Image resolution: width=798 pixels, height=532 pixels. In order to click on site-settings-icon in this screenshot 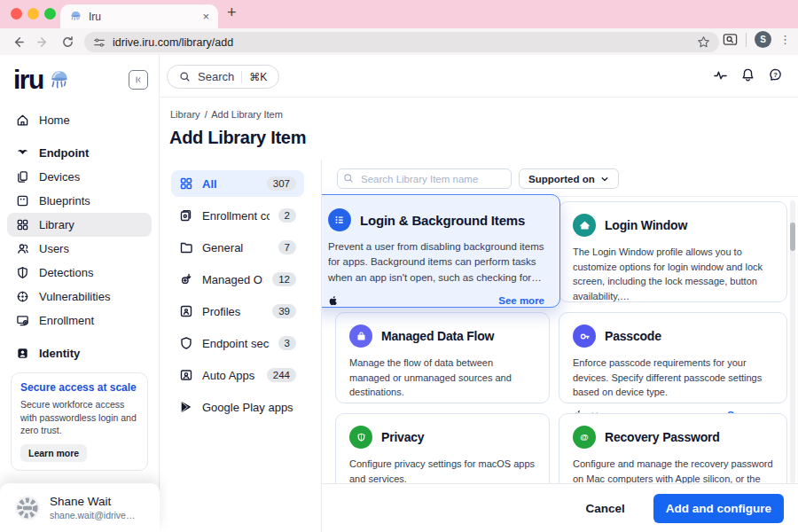, I will do `click(99, 43)`.